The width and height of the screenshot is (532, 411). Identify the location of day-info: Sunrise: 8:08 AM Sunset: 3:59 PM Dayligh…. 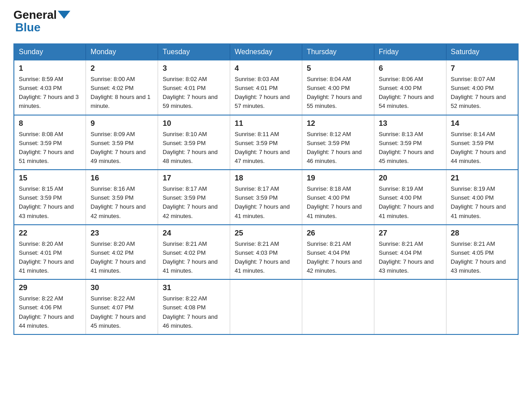
(50, 148).